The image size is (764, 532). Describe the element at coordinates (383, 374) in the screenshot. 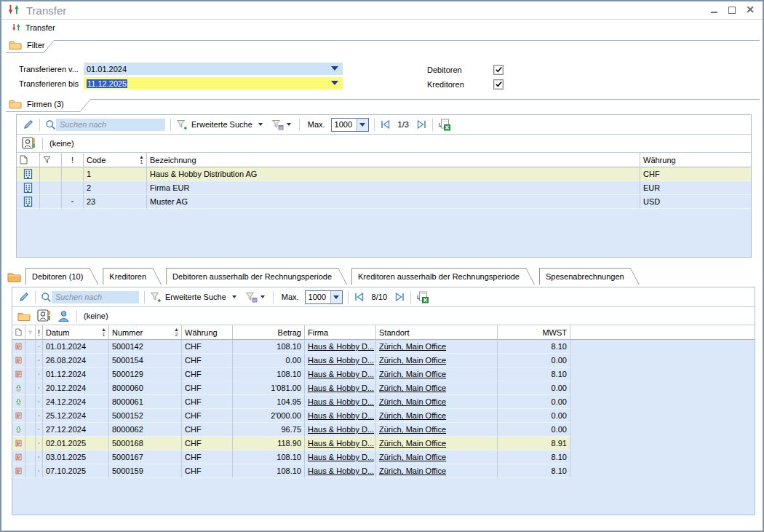

I see `debitoren-row: 01.12.20245000129CHF108.10Haus & Hobby D…` at that location.